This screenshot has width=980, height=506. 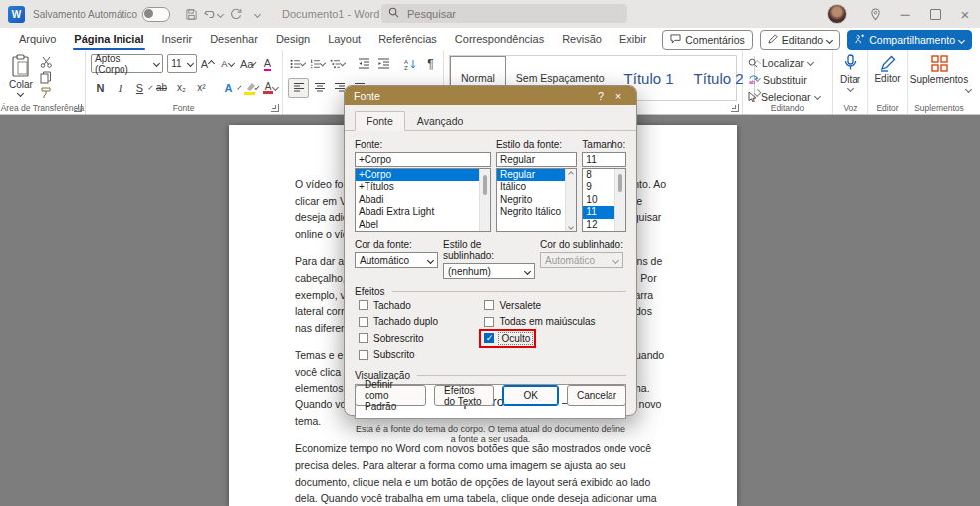 What do you see at coordinates (78, 108) in the screenshot?
I see `clipboard-dialog-launcher-icon` at bounding box center [78, 108].